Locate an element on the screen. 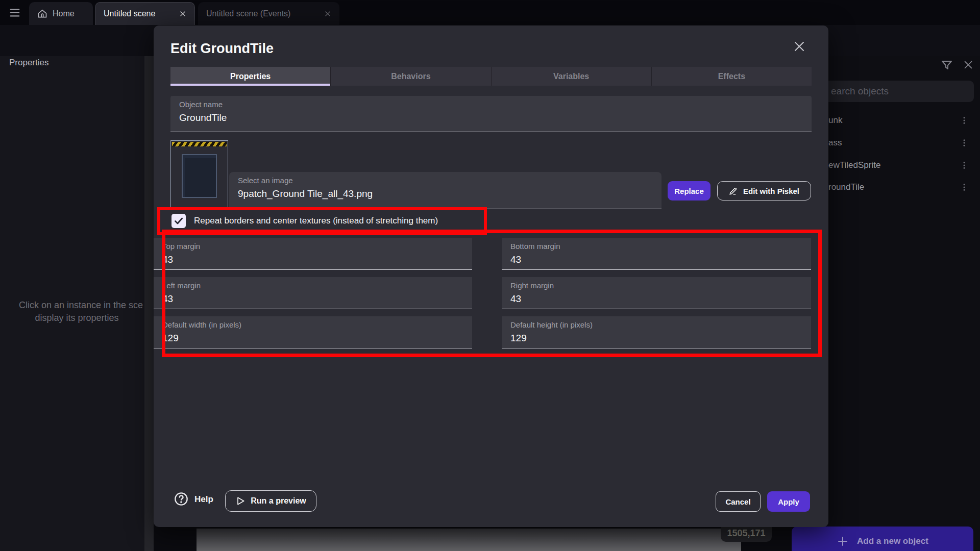 The image size is (980, 551). replace-button: Replace is located at coordinates (689, 191).